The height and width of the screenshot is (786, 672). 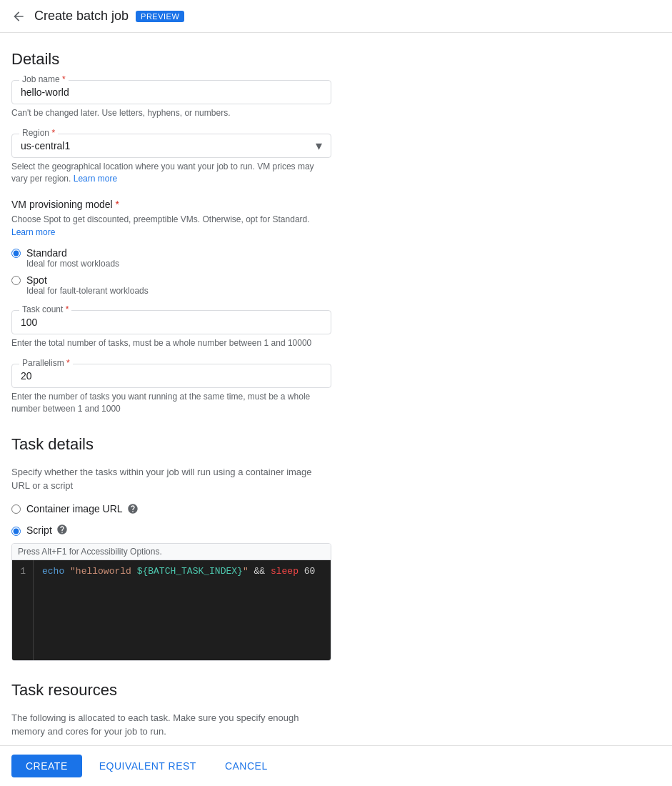 What do you see at coordinates (96, 179) in the screenshot?
I see `region-learn-more-link: Learn more` at bounding box center [96, 179].